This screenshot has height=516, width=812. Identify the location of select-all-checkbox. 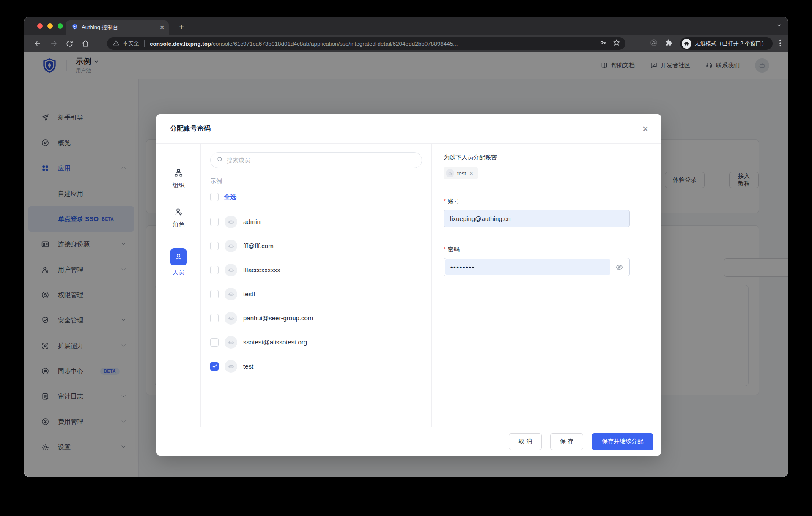
(214, 197).